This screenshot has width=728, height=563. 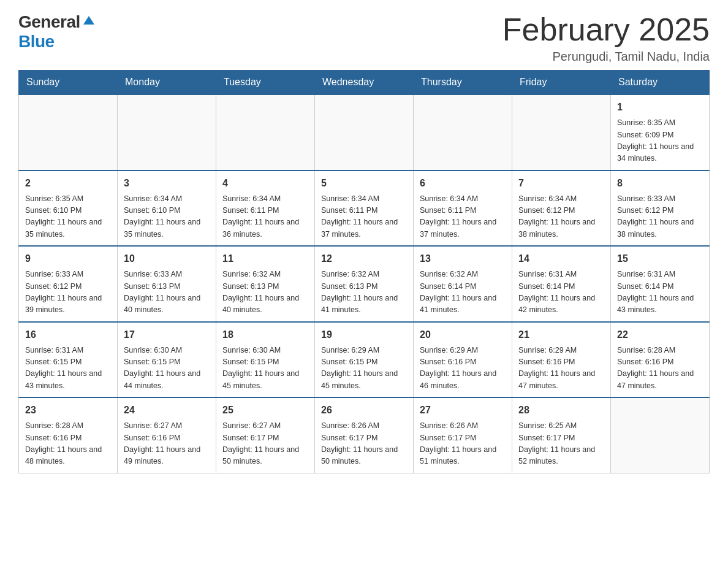 What do you see at coordinates (265, 410) in the screenshot?
I see `day-number: 25` at bounding box center [265, 410].